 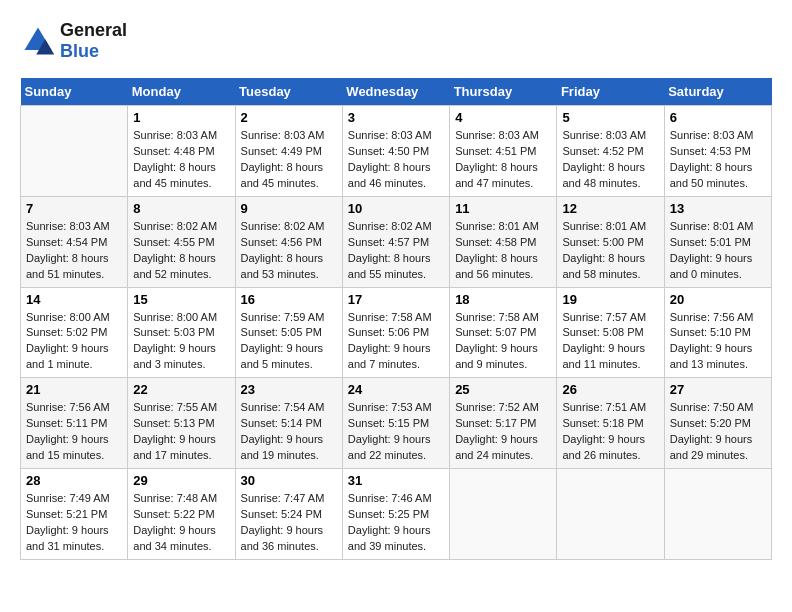 I want to click on logo: GeneralBlue, so click(x=74, y=41).